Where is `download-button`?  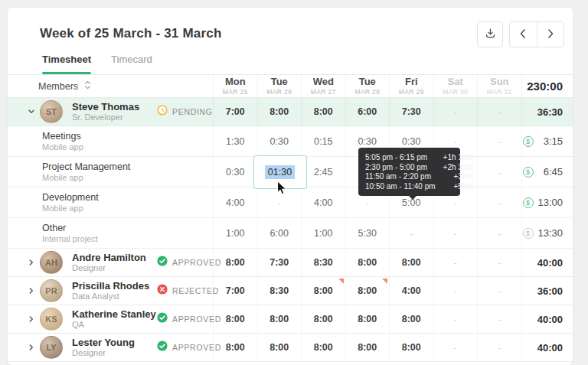
download-button is located at coordinates (490, 34).